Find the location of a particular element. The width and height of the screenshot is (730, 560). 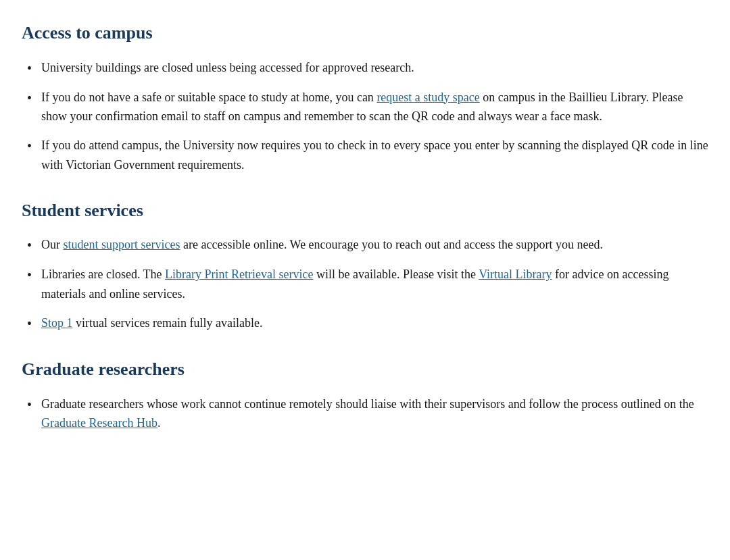

list-item: Stop 1 virtual services remain fully ava… is located at coordinates (365, 324).